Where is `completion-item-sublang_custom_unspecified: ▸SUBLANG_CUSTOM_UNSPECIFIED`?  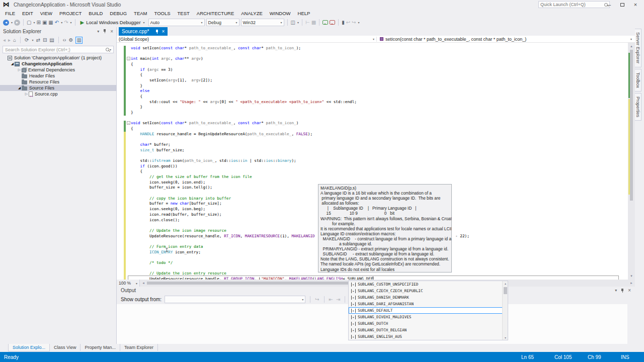 completion-item-sublang_custom_unspecified: ▸SUBLANG_CUSTOM_UNSPECIFIED is located at coordinates (428, 285).